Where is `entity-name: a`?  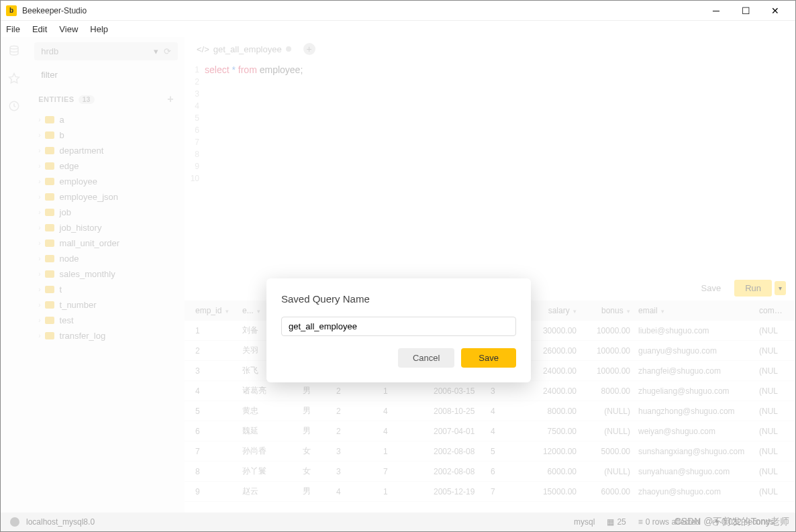 entity-name: a is located at coordinates (62, 119).